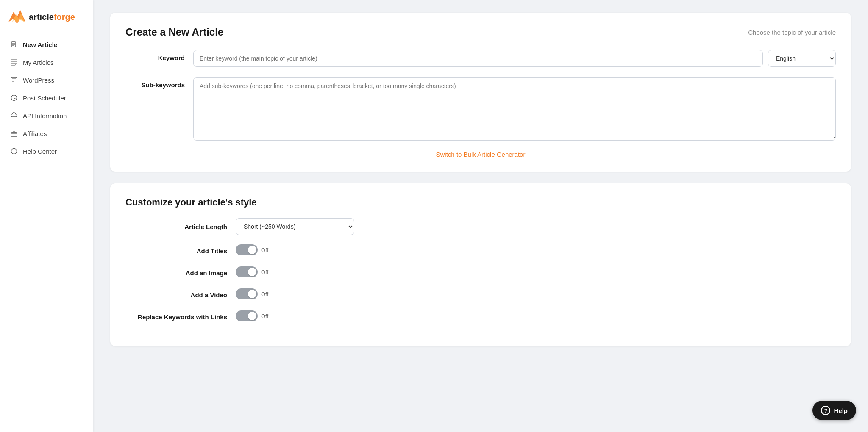  I want to click on sidebar-item-new-article: New Article, so click(47, 44).